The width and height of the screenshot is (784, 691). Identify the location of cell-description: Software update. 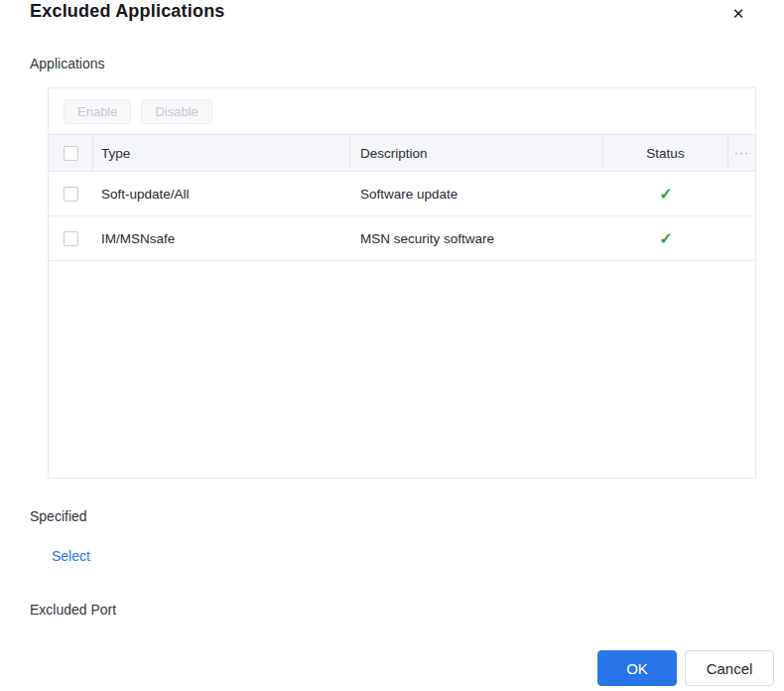
(476, 195).